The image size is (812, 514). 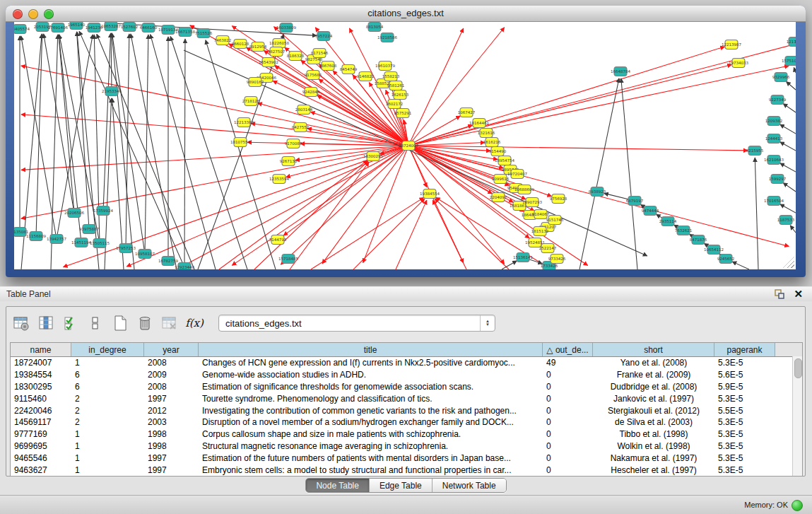 I want to click on new-table-icon, so click(x=120, y=323).